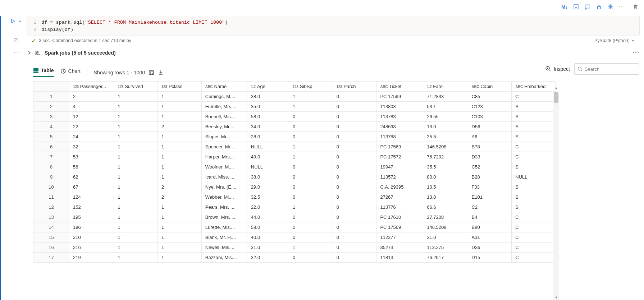 This screenshot has width=644, height=300. What do you see at coordinates (92, 248) in the screenshot?
I see `cell: 216` at bounding box center [92, 248].